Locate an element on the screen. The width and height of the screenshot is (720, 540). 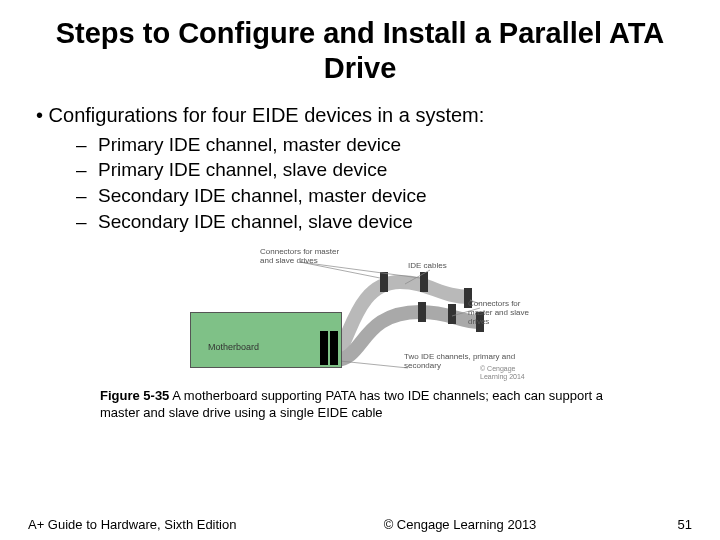
motherboard-label: Motherboard is located at coordinates (234, 347).